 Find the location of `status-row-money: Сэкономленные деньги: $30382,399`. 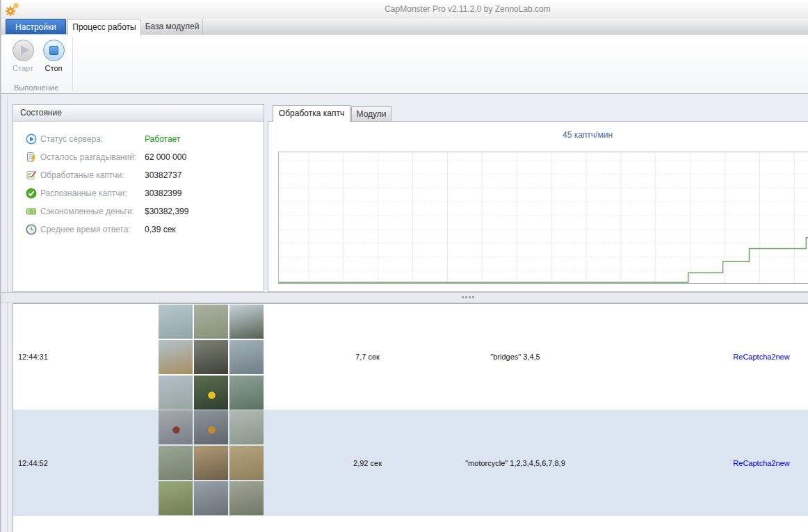

status-row-money: Сэкономленные деньги: $30382,399 is located at coordinates (145, 211).